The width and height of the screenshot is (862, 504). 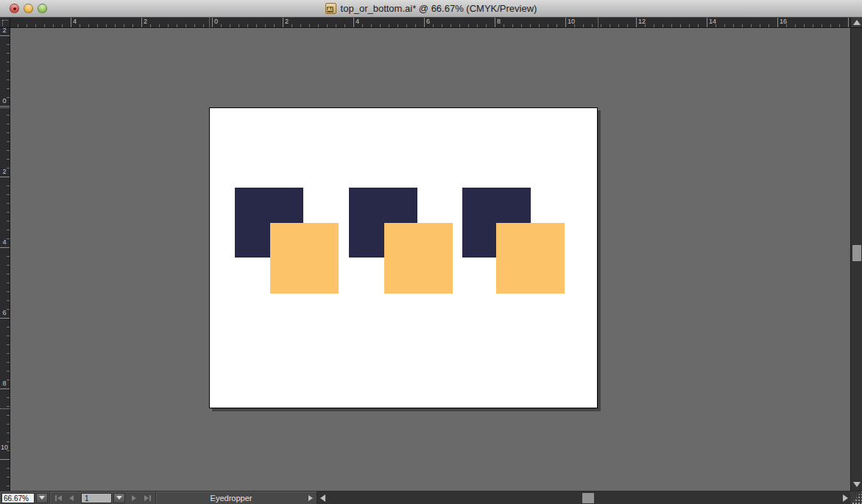 I want to click on minimize-button, so click(x=28, y=9).